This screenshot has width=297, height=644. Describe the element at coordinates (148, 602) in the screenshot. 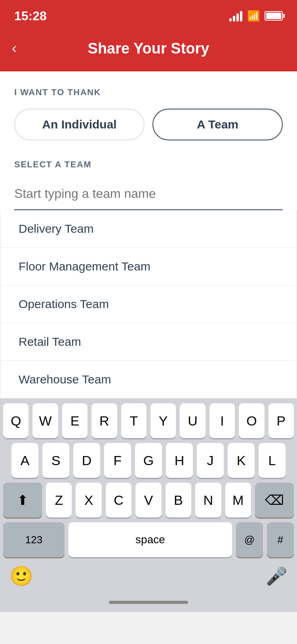

I see `home-bar` at that location.